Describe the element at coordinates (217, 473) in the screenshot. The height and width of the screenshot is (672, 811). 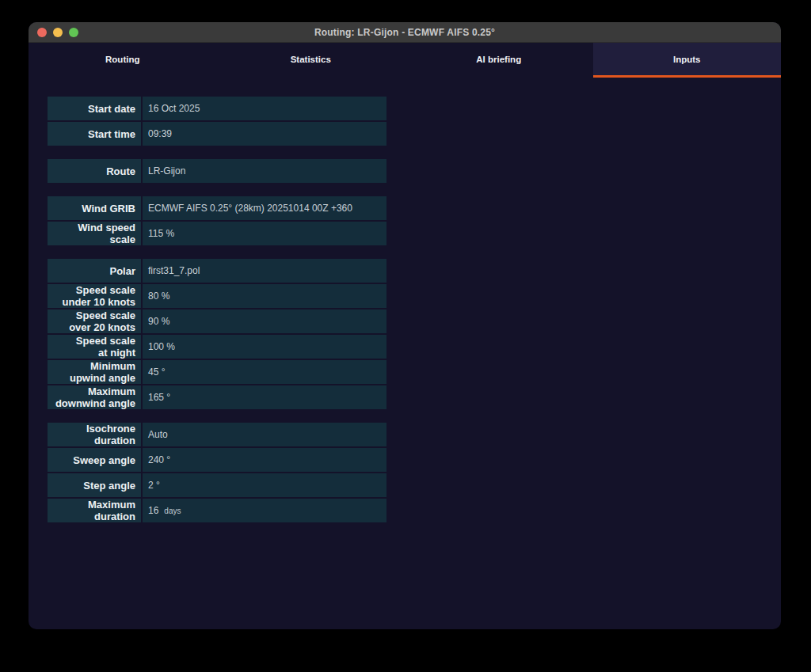
I see `field-group-isochrone: Isochrone durationAutoSweep angle240 °St…` at that location.